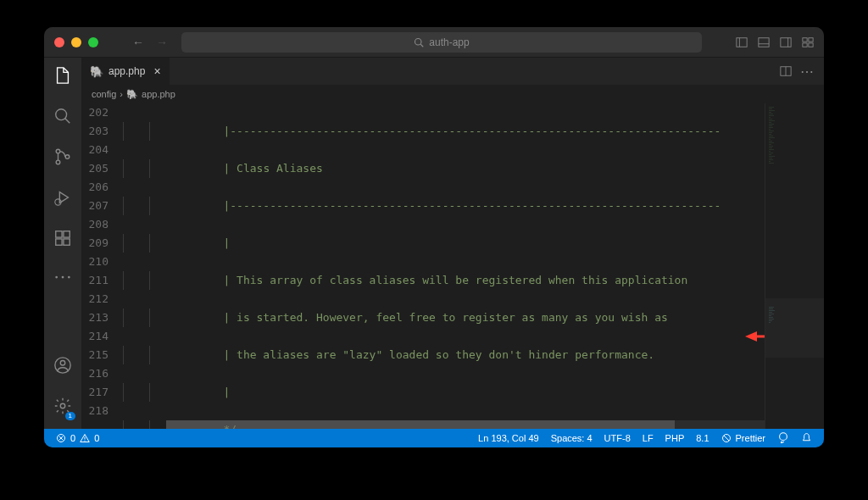 The width and height of the screenshot is (868, 500). What do you see at coordinates (783, 438) in the screenshot?
I see `feedback-icon` at bounding box center [783, 438].